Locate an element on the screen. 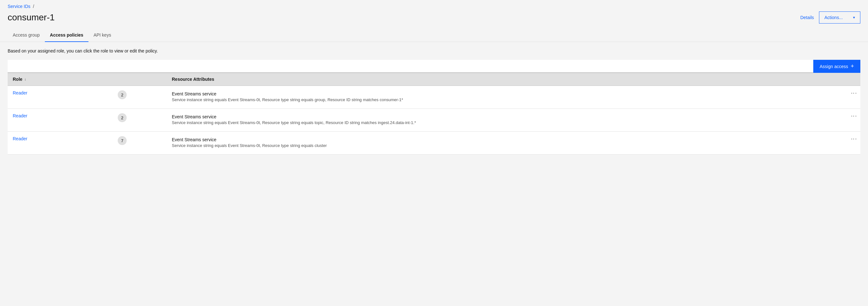 Image resolution: width=868 pixels, height=306 pixels. tabs-bar: Access group Access policies API keys is located at coordinates (434, 35).